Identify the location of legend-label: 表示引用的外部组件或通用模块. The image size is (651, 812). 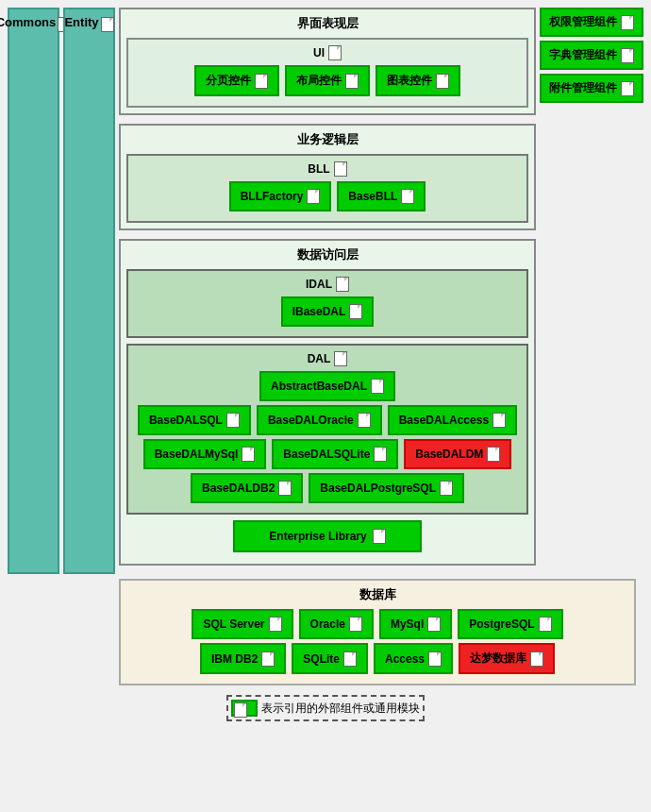
(341, 708).